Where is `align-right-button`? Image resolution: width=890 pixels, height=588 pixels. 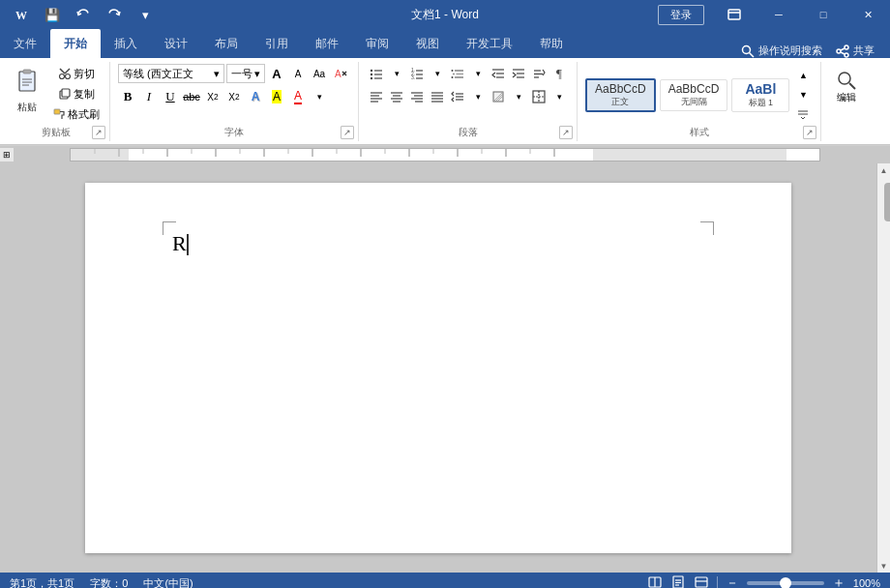 align-right-button is located at coordinates (417, 97).